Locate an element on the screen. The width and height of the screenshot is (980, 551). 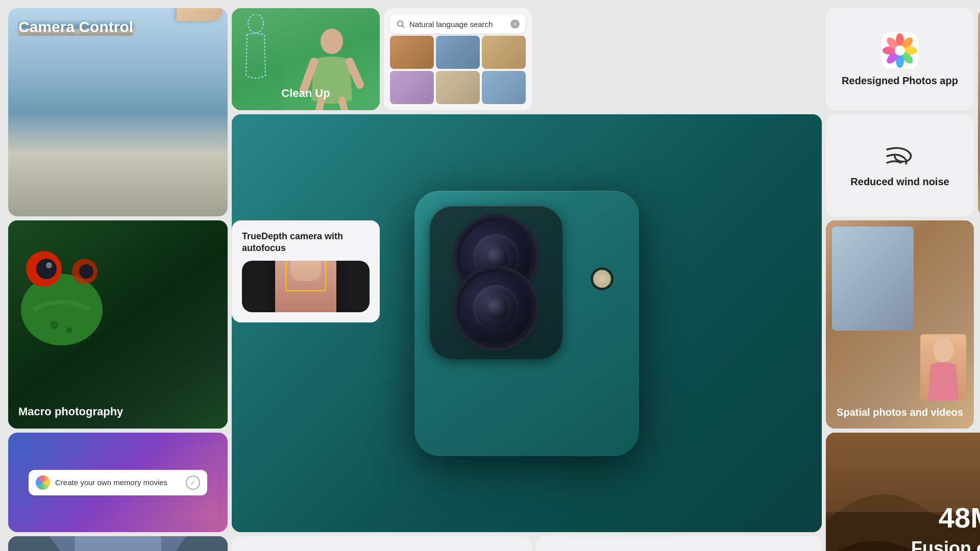
search-bar: Natural language search × is located at coordinates (458, 24).